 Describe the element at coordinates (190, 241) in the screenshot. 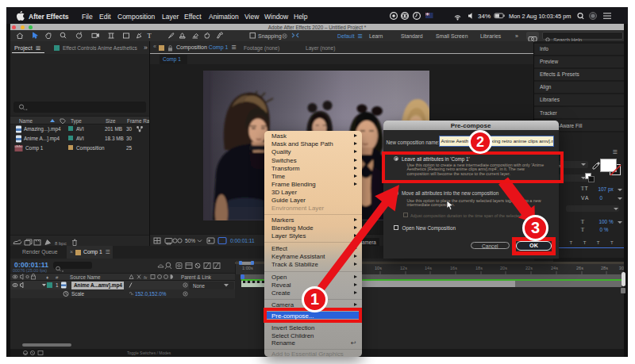

I see `svg-text: 50%` at that location.